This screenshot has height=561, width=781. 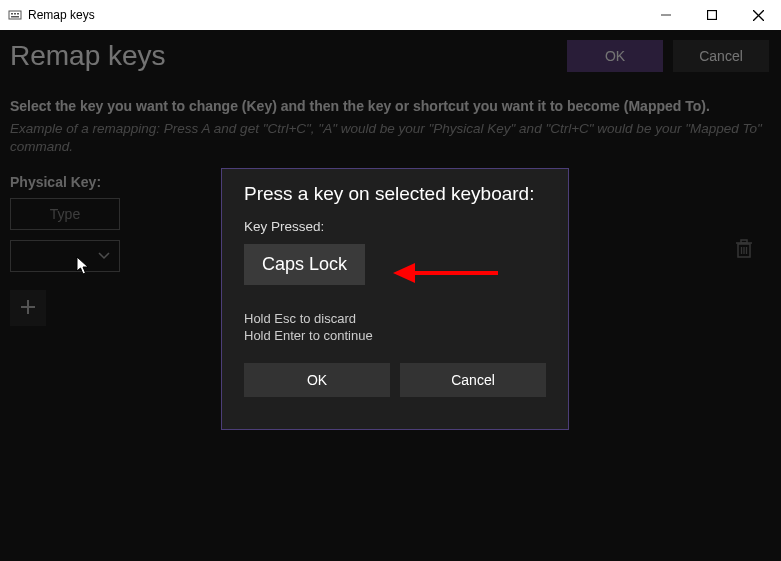 I want to click on close-button, so click(x=758, y=15).